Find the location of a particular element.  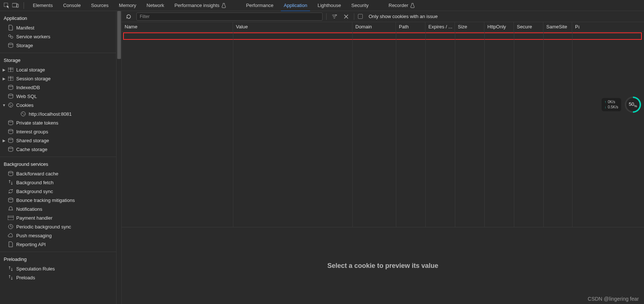

sidebar-item-local-storage: ▶Local storage is located at coordinates (58, 70).